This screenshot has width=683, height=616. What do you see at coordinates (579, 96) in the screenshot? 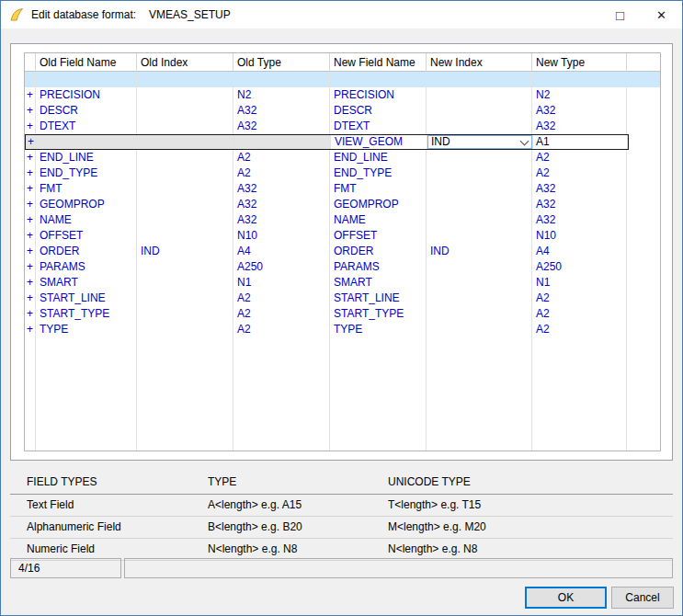
I see `grid-cell: N2` at bounding box center [579, 96].